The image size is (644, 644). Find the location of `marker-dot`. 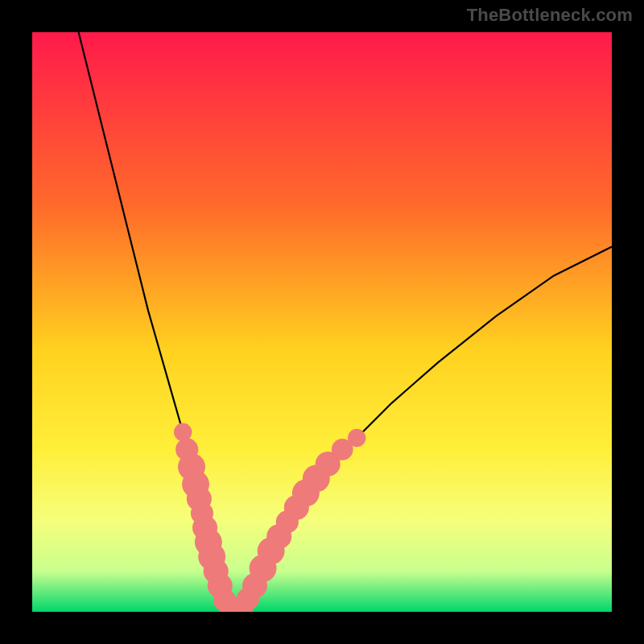

marker-dot is located at coordinates (357, 438).